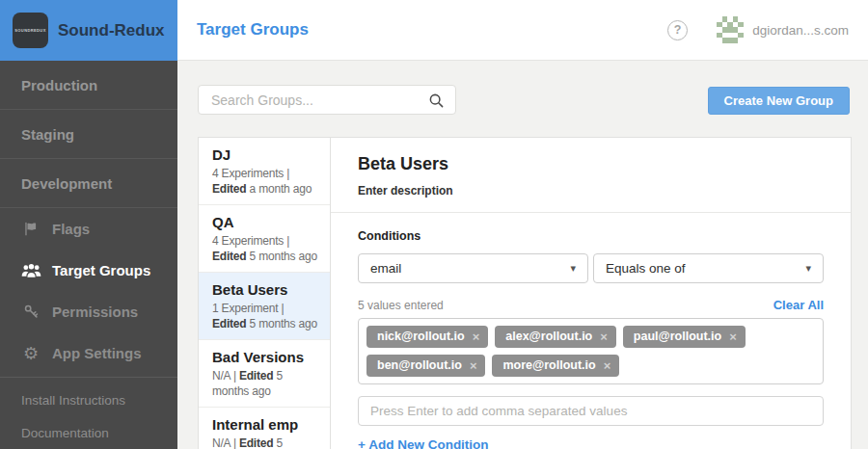 The width and height of the screenshot is (868, 449). What do you see at coordinates (95, 312) in the screenshot?
I see `sidebar-item-label: Permissions` at bounding box center [95, 312].